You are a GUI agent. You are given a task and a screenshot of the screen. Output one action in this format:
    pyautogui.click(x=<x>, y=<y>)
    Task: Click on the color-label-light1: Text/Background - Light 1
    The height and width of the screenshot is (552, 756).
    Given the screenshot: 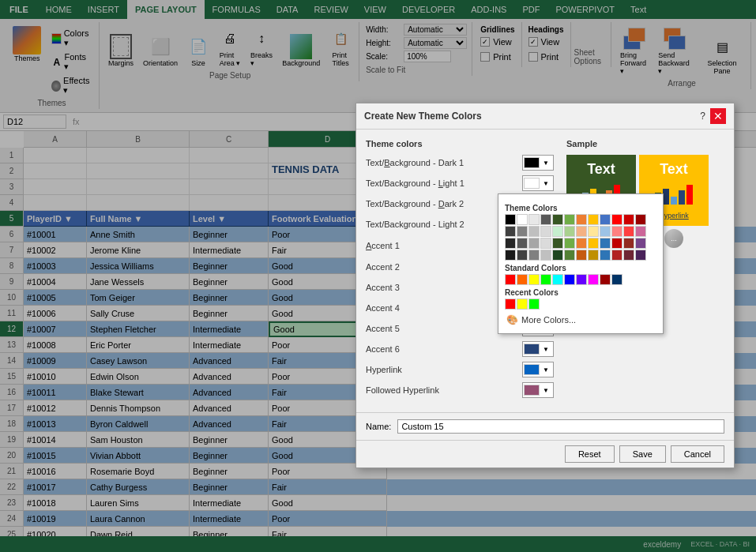 What is the action you would take?
    pyautogui.click(x=444, y=183)
    